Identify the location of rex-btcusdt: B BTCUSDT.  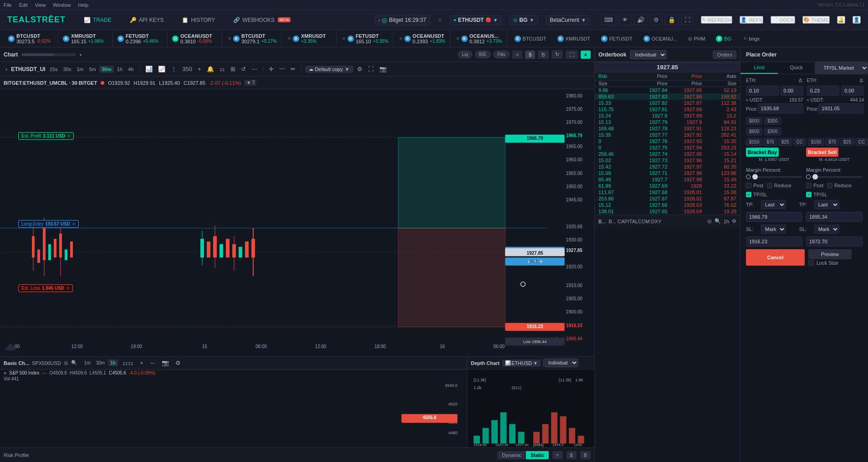
(531, 39).